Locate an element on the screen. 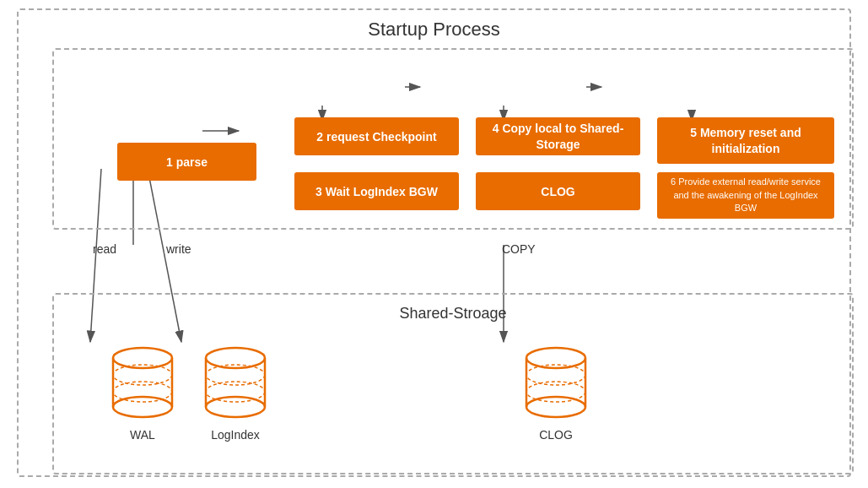  write-label: write is located at coordinates (179, 249).